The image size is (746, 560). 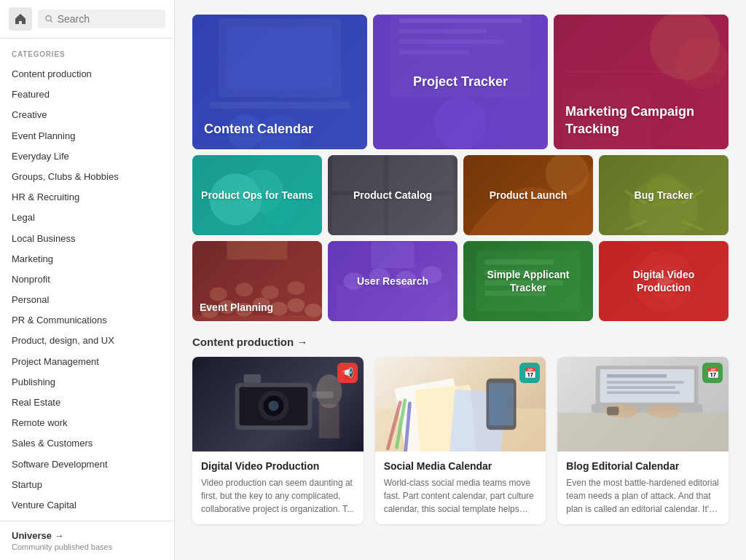 I want to click on section-title-content-production: Content production →, so click(x=460, y=342).